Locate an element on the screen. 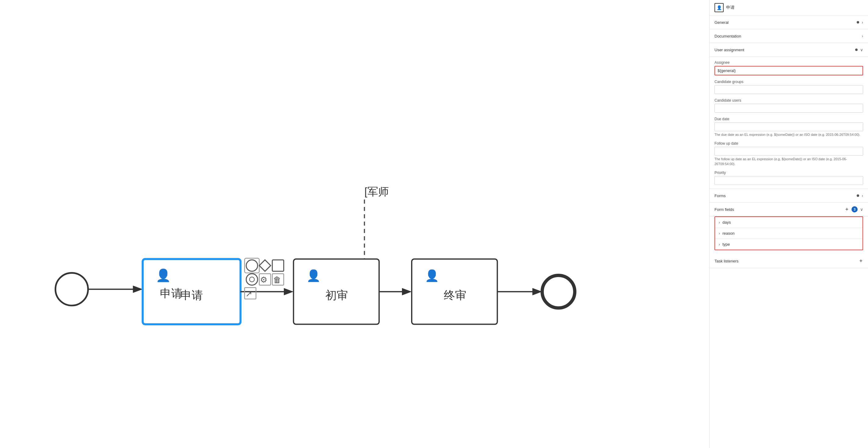 Image resolution: width=868 pixels, height=448 pixels. add-form-field-button: + is located at coordinates (847, 210).